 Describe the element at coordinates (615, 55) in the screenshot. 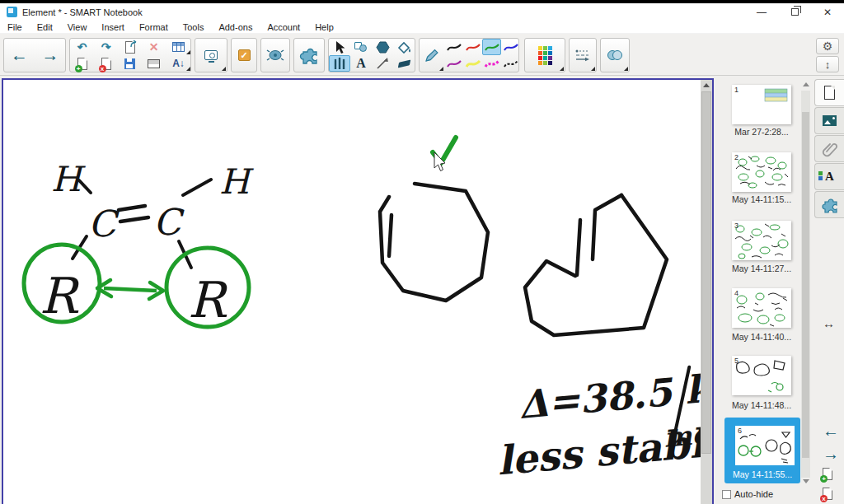

I see `shape-recognition-icon` at that location.